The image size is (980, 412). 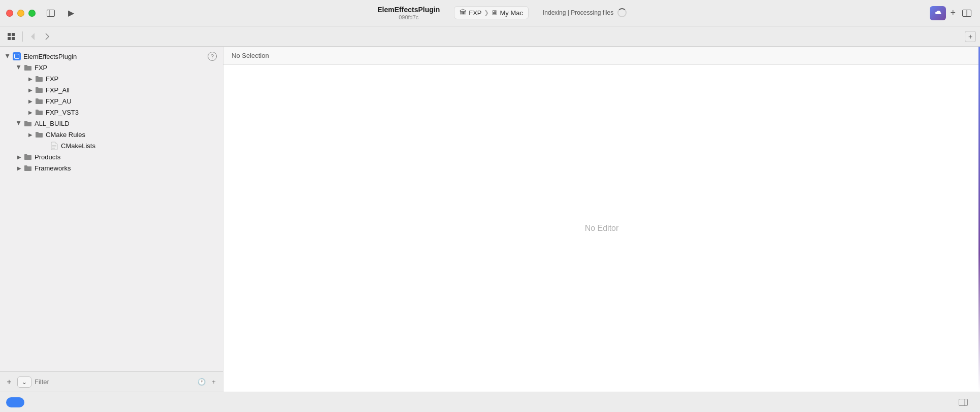 What do you see at coordinates (112, 134) in the screenshot?
I see `tree-item-cmake-rules: ▶ CMake Rules` at bounding box center [112, 134].